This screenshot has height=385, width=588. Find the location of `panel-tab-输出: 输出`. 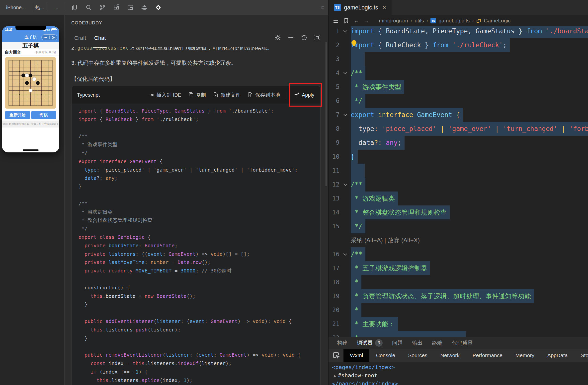

panel-tab-输出: 输出 is located at coordinates (417, 343).